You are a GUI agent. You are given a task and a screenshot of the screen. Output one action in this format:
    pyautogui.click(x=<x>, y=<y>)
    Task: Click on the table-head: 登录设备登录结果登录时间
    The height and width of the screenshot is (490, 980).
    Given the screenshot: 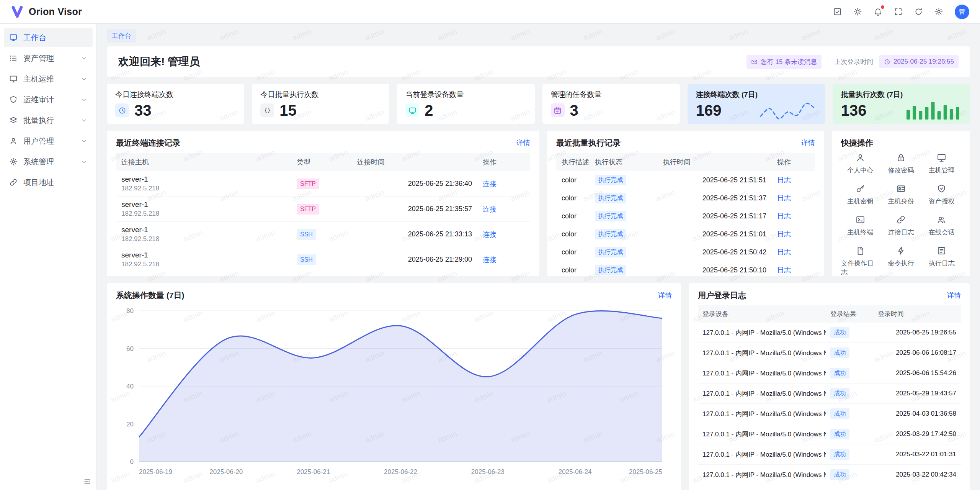 What is the action you would take?
    pyautogui.click(x=829, y=314)
    